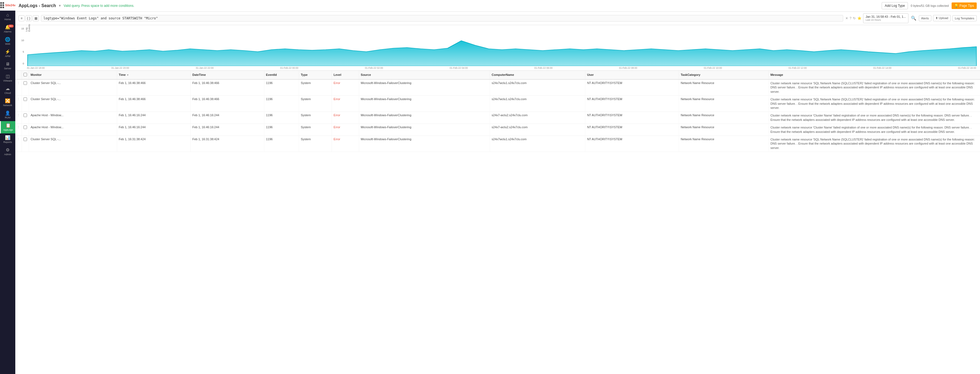 The height and width of the screenshot is (374, 980). Describe the element at coordinates (154, 75) in the screenshot. I see `col-header-time: Time ▼` at that location.